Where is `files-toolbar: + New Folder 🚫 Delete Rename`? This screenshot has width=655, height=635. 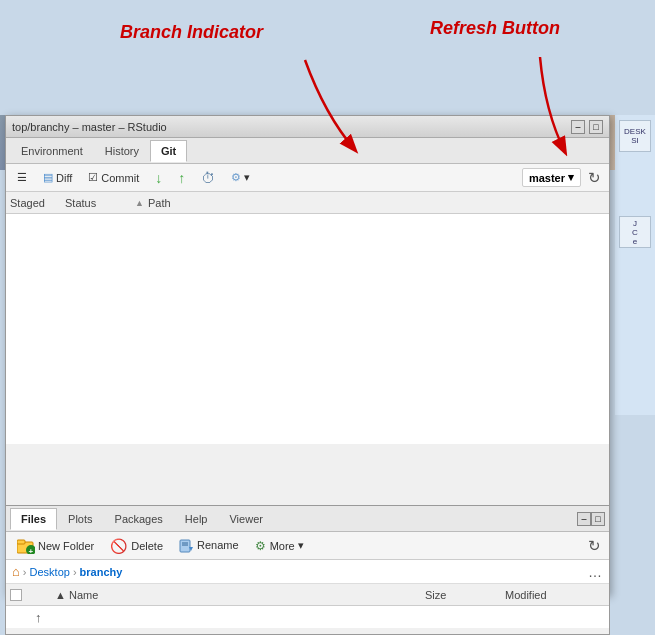
files-toolbar: + New Folder 🚫 Delete Rename is located at coordinates (308, 546).